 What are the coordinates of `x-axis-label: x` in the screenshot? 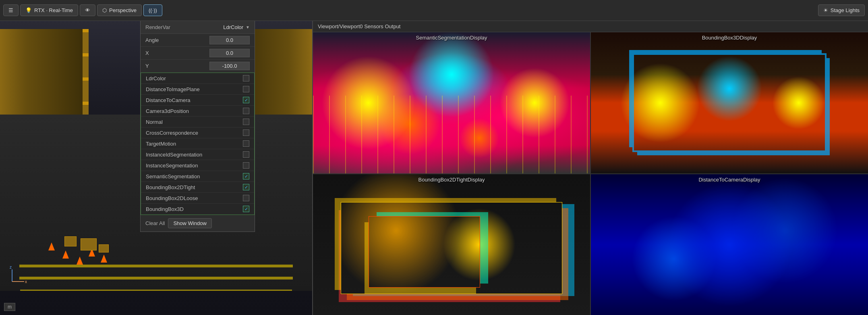 It's located at (26, 282).